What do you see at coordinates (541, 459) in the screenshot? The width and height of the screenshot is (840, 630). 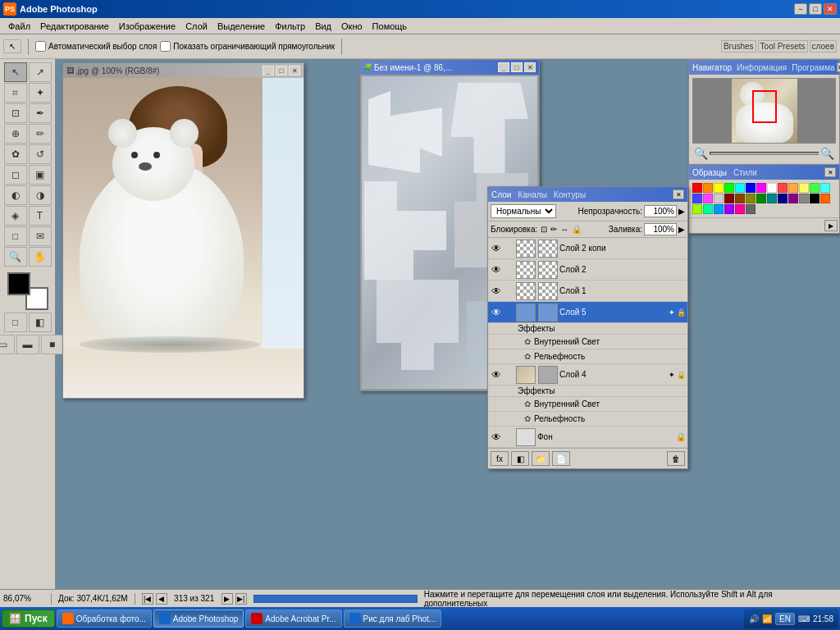 I see `create-group-btn: 📁` at bounding box center [541, 459].